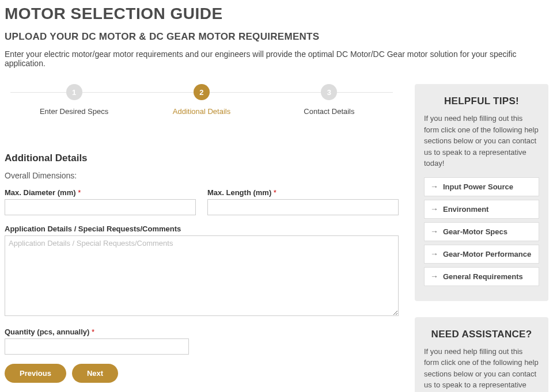 This screenshot has height=392, width=553. Describe the element at coordinates (482, 231) in the screenshot. I see `tip-item-gear-motor-specs: → Gear-Motor Specs` at that location.